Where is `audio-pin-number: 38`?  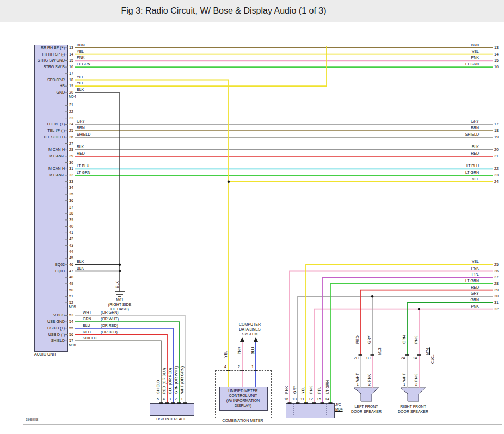
audio-pin-number: 38 is located at coordinates (71, 213).